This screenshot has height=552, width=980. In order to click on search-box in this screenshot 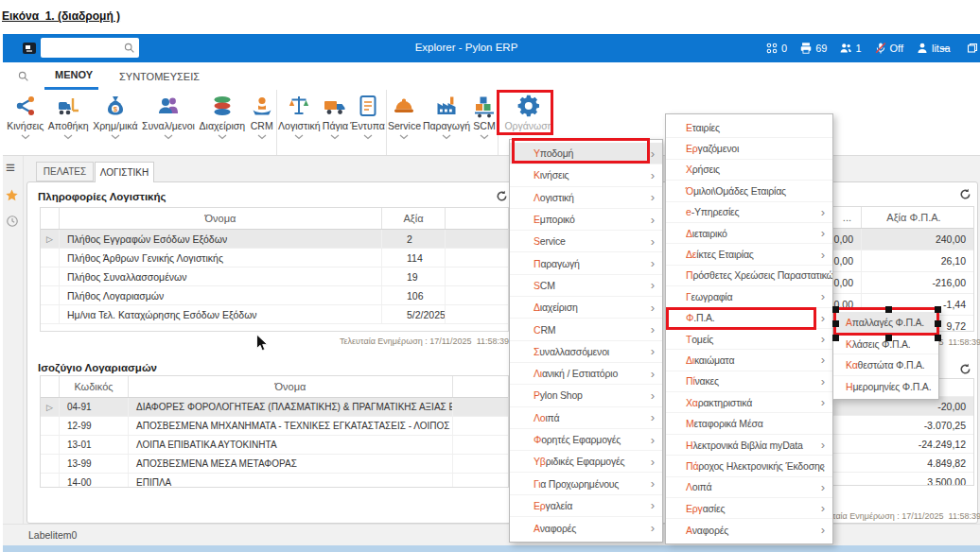, I will do `click(90, 47)`.